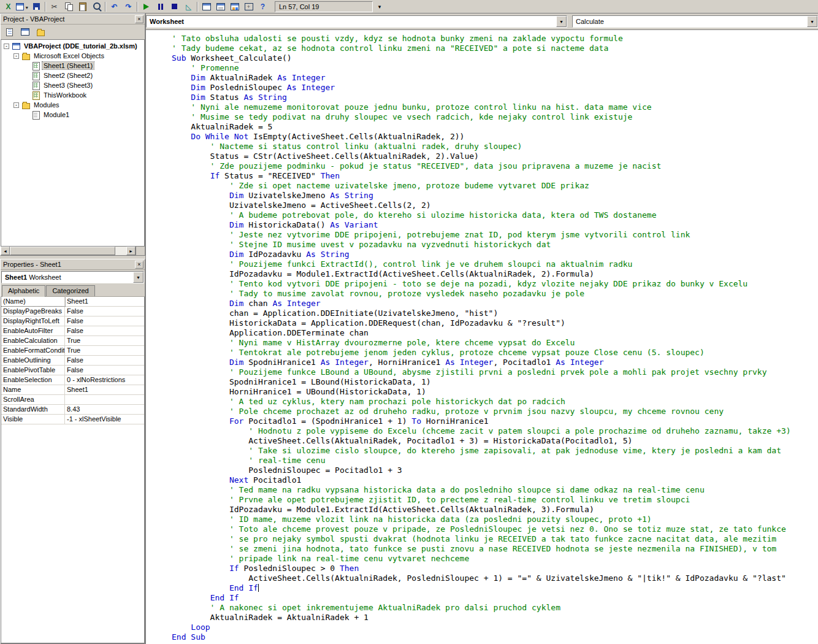 This screenshot has height=644, width=818. Describe the element at coordinates (495, 127) in the screenshot. I see `code-line: AktualniRadek = 5` at that location.